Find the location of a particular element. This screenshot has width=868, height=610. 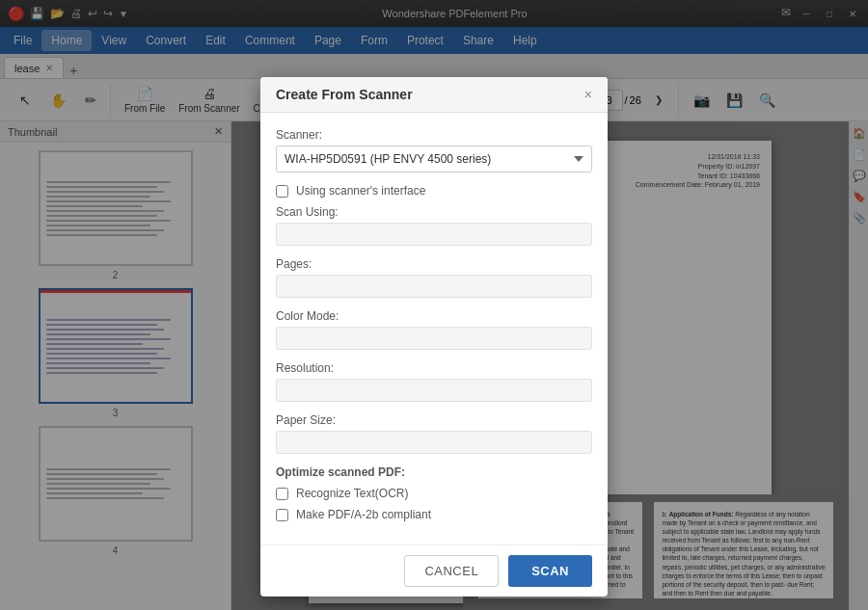

scanner-group: Scanner: WIA-HP5D0591 (HP ENVY 4500 seri… is located at coordinates (434, 150).